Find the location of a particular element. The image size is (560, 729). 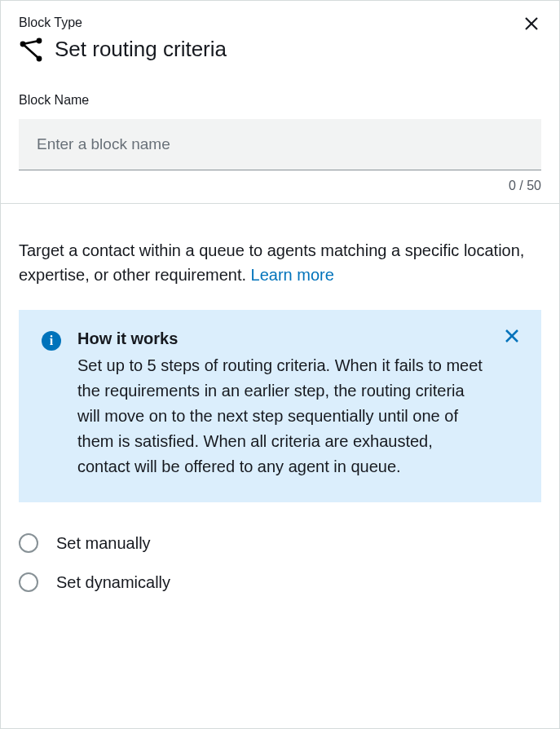

info-text: Set up to 5 steps of routing criteria. W… is located at coordinates (282, 416).